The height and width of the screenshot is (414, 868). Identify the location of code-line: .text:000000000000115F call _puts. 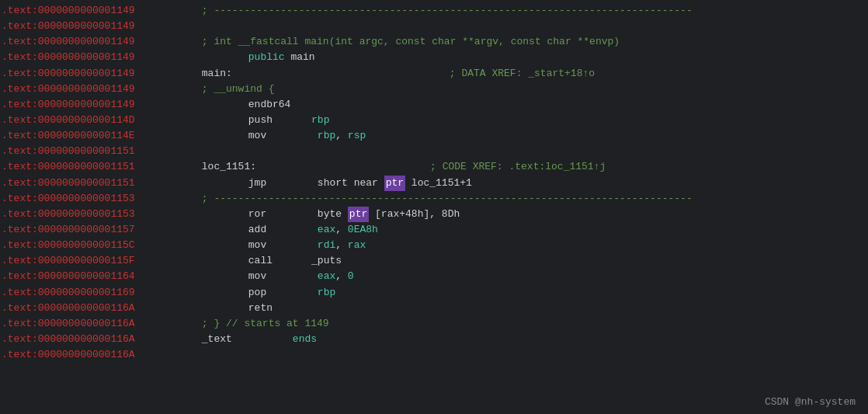
(434, 261).